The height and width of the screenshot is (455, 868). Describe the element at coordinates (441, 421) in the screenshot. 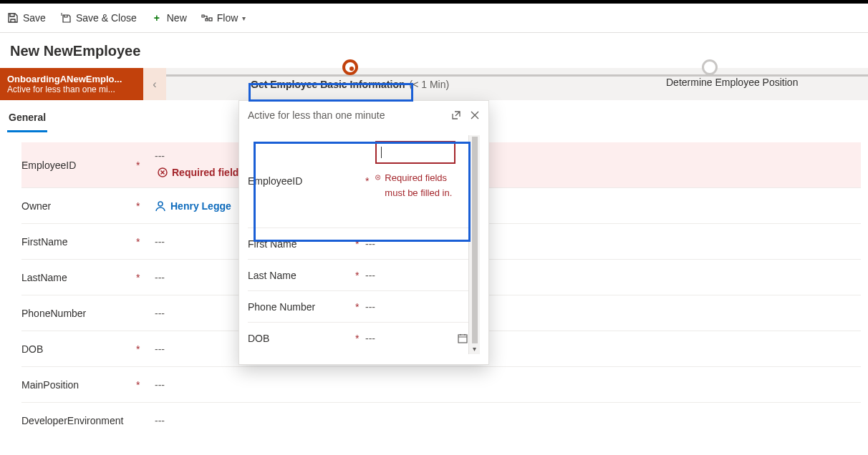

I see `row-devenv: DeveloperEnvironment ---` at that location.